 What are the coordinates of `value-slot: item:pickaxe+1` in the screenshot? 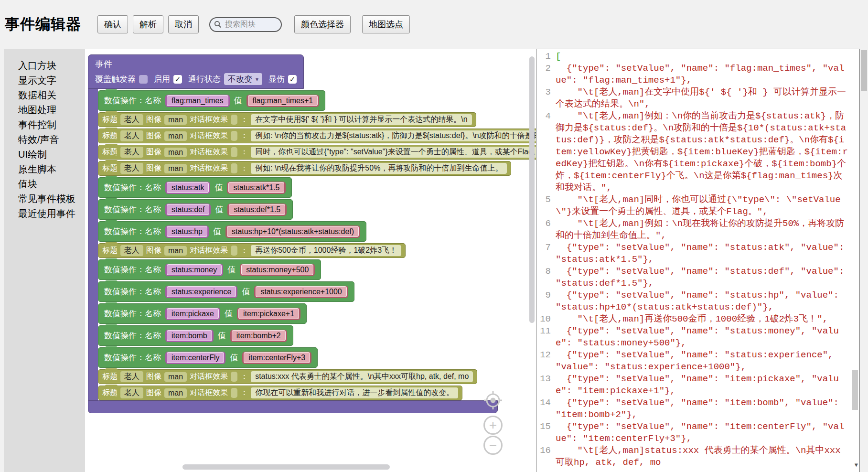 It's located at (268, 314).